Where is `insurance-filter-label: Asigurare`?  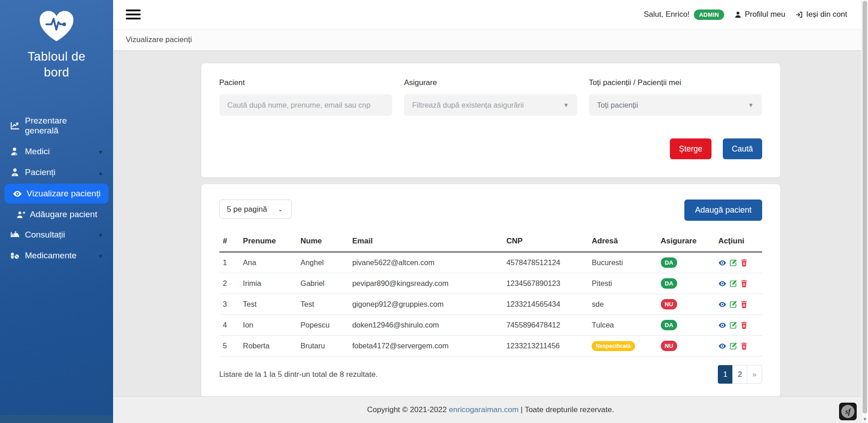
insurance-filter-label: Asigurare is located at coordinates (490, 83).